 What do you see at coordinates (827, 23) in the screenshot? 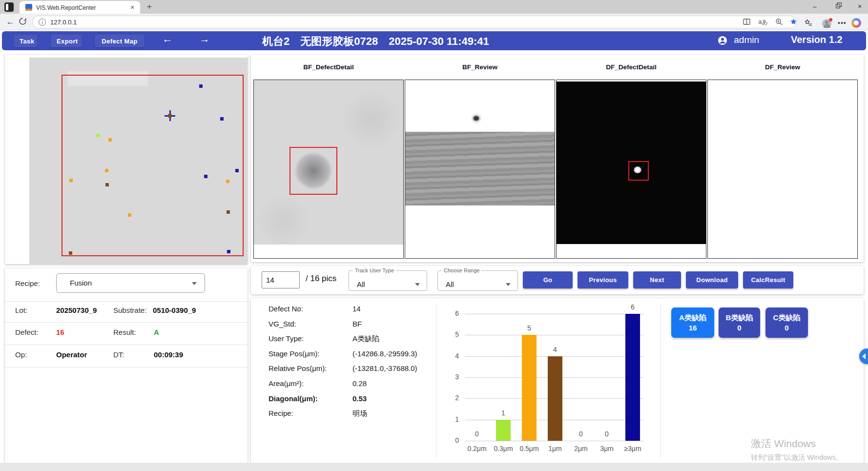
I see `profile-avatar` at bounding box center [827, 23].